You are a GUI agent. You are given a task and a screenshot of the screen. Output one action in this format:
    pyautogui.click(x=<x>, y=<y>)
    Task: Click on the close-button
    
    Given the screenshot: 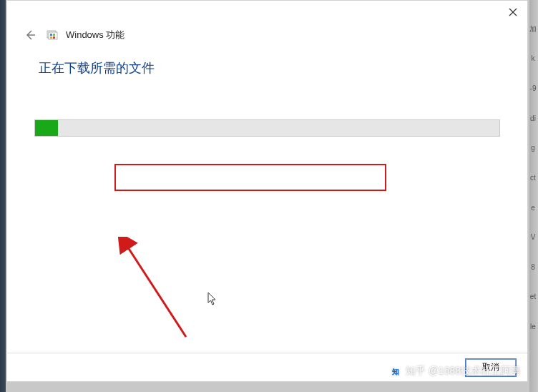 What is the action you would take?
    pyautogui.click(x=513, y=12)
    